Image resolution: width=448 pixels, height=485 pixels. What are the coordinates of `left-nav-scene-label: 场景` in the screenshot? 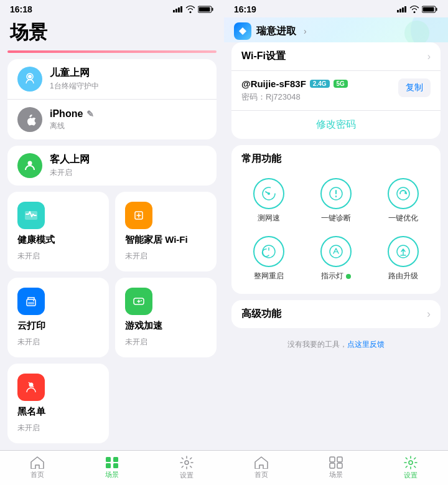 It's located at (112, 474).